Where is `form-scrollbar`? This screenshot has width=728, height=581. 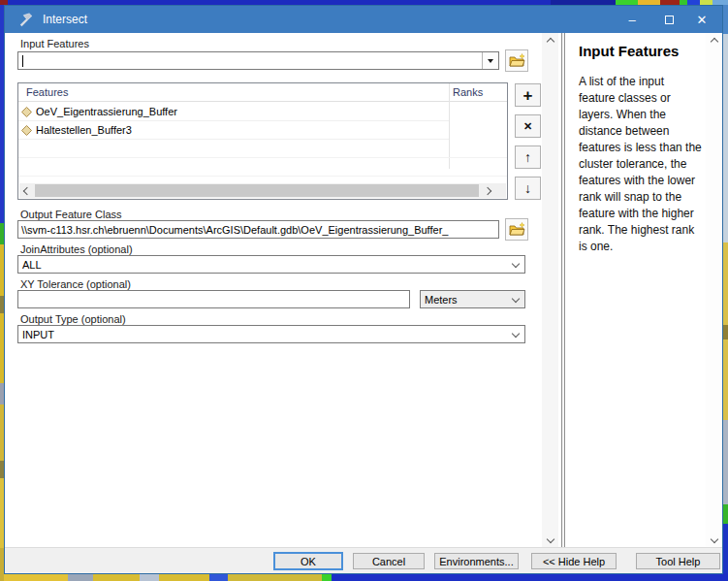 form-scrollbar is located at coordinates (551, 291).